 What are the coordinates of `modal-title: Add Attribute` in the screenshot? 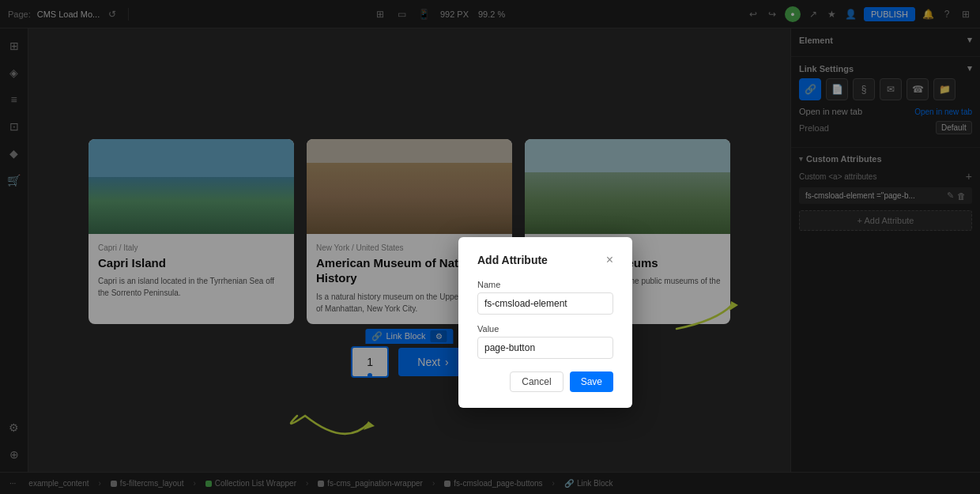 It's located at (512, 260).